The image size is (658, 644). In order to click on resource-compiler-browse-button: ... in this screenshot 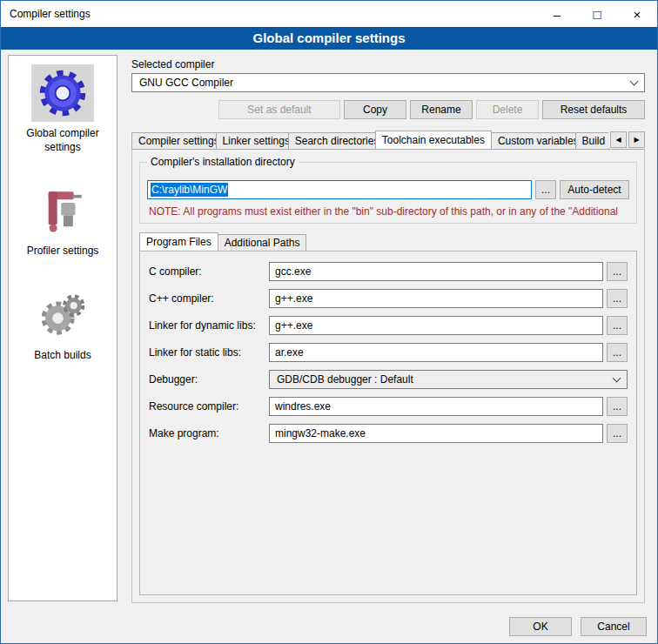, I will do `click(617, 406)`.